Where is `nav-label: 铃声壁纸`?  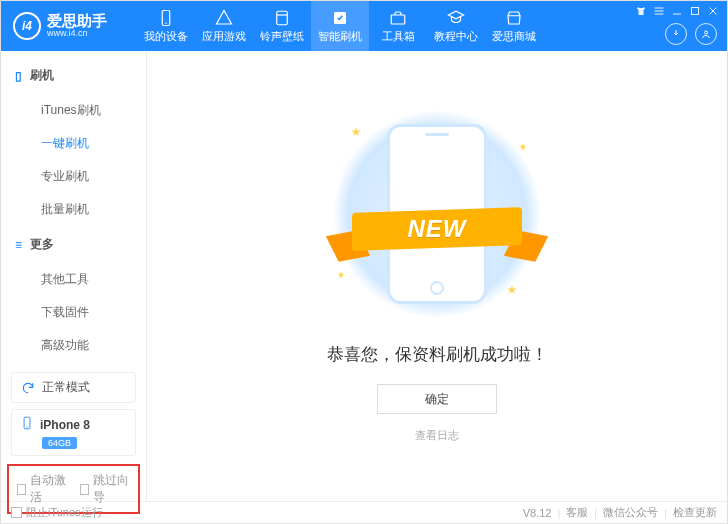
nav-label: 铃声壁纸 is located at coordinates (282, 36).